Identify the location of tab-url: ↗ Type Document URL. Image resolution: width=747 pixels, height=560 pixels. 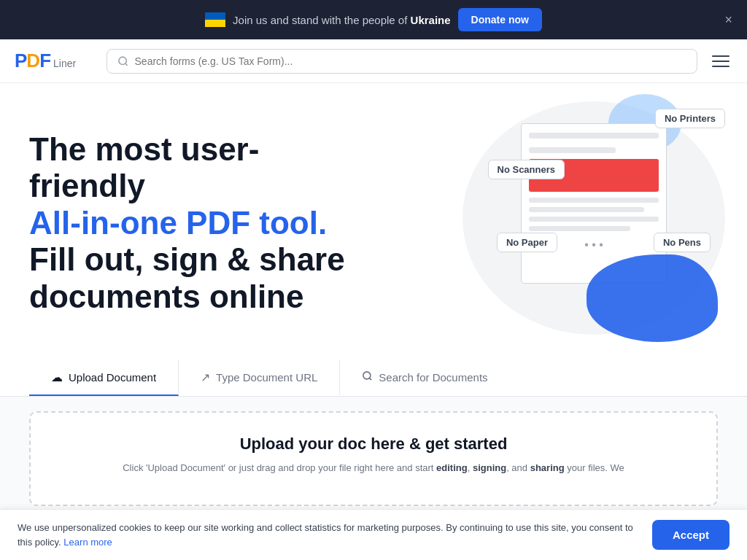
(260, 378).